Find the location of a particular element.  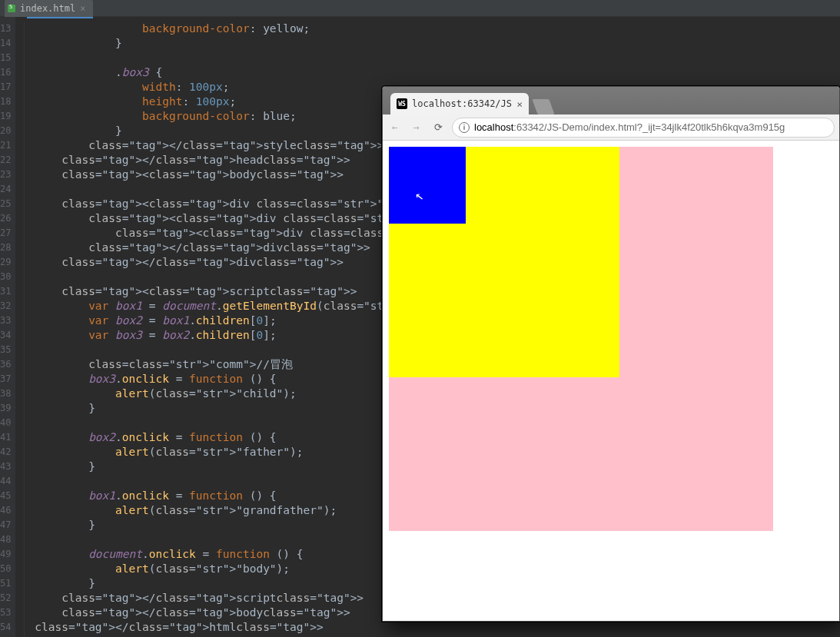

browser-tab: WS localhost:63342/JS-De × is located at coordinates (460, 104).